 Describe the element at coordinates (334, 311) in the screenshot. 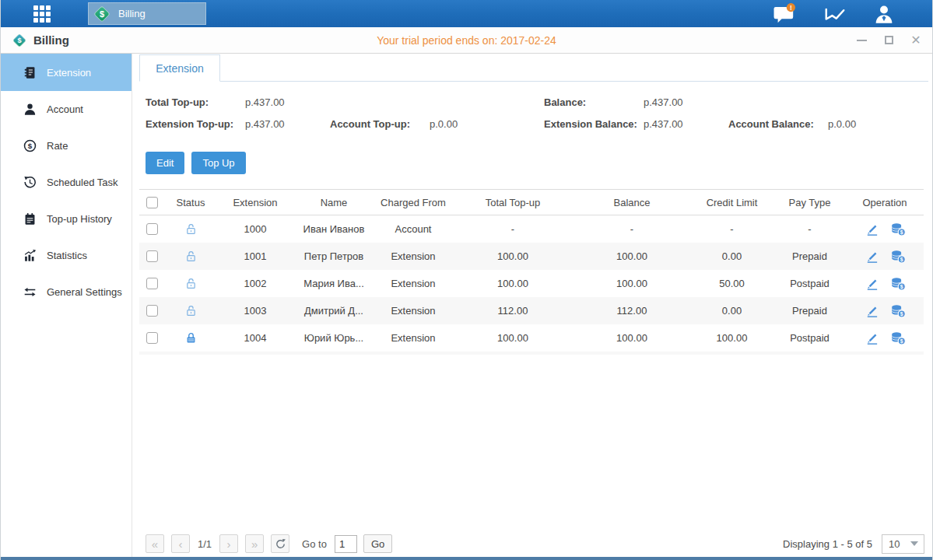

I see `cell-name: Дмитрий Д...` at that location.